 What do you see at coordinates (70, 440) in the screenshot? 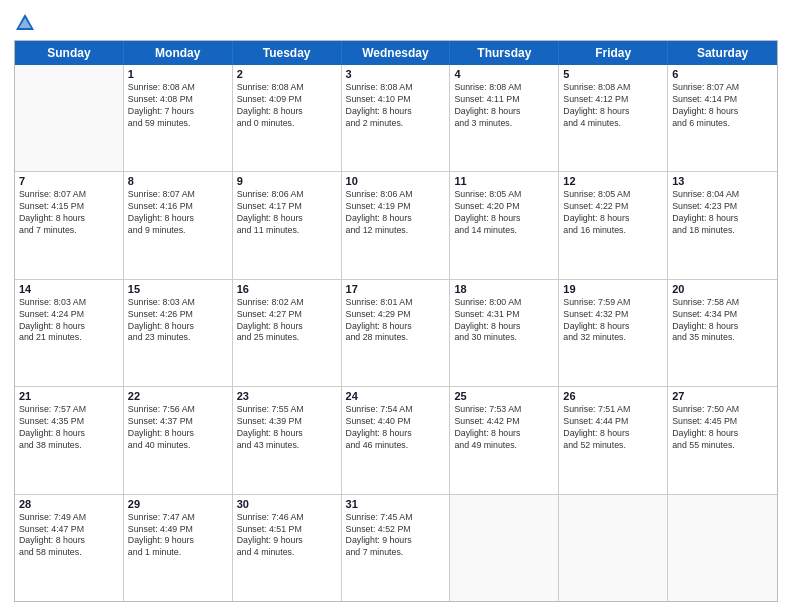
I see `calendar-cell: 21Sunrise: 7:57 AMSunset: 4:35 PMDayligh…` at bounding box center [70, 440].